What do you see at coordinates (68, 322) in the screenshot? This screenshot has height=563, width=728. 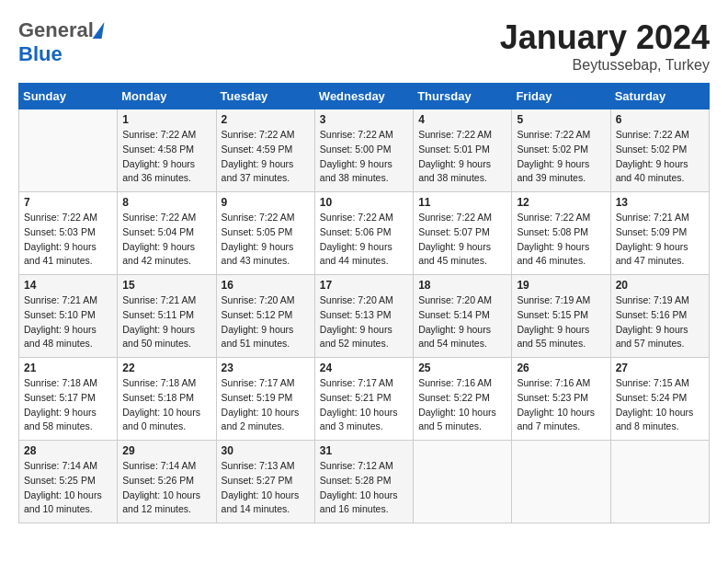 I see `day-info: Sunrise: 7:21 AMSunset: 5:10 PMDaylight:…` at bounding box center [68, 322].